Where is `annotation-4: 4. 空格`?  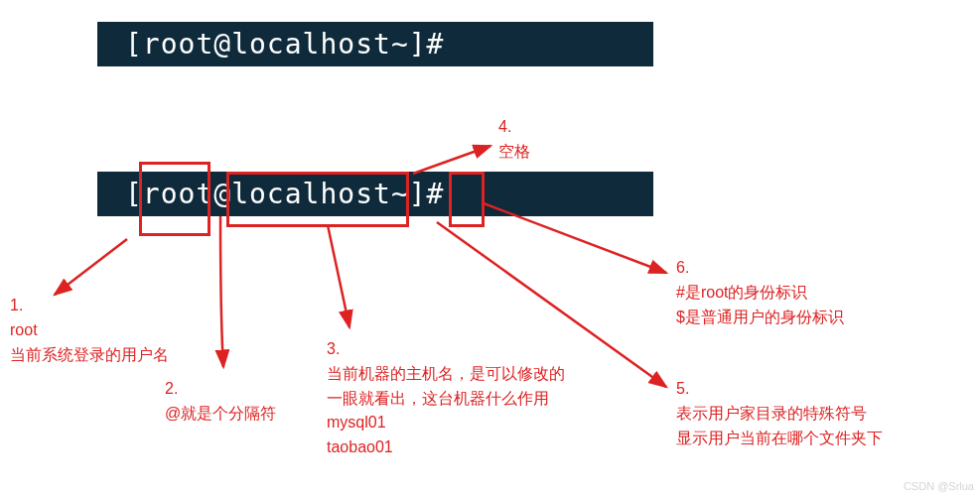
annotation-4: 4. 空格 is located at coordinates (514, 140).